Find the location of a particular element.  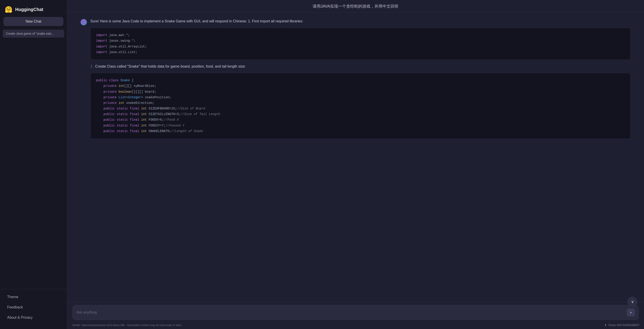

sidebar-item-feedback: Feedback is located at coordinates (34, 308).